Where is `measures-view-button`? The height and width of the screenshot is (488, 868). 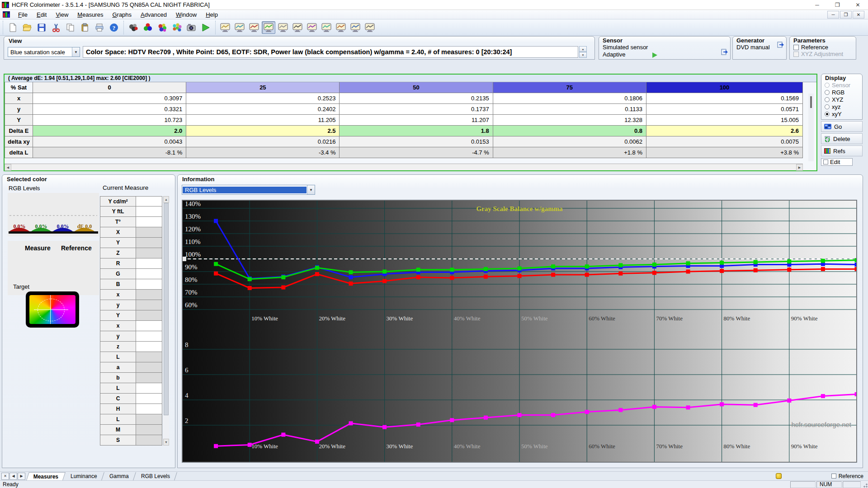 measures-view-button is located at coordinates (225, 28).